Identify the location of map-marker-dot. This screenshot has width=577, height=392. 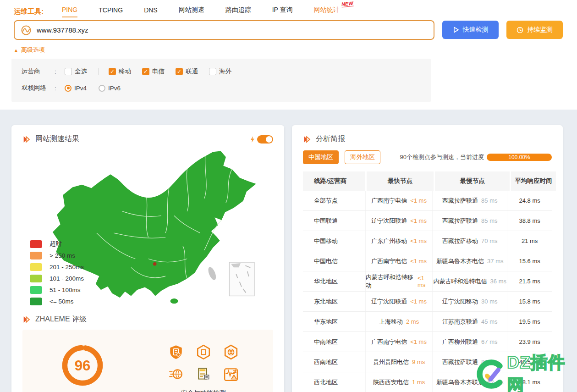
(155, 264).